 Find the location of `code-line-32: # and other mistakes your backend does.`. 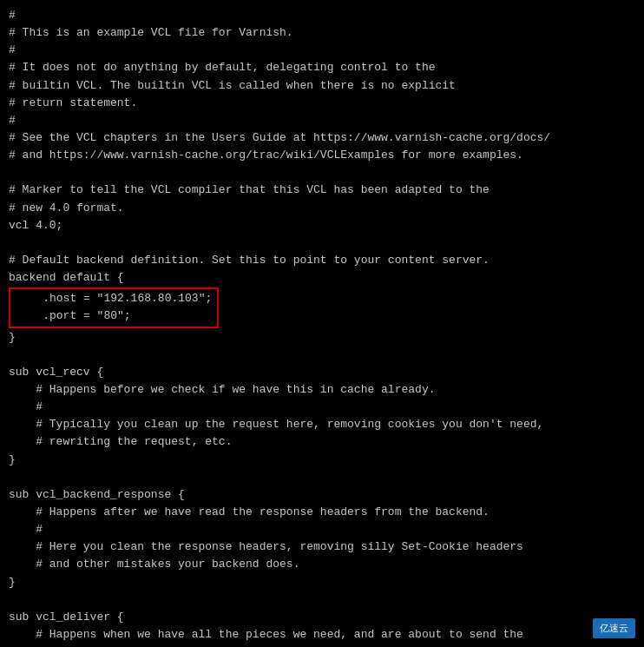

code-line-32: # and other mistakes your backend does. is located at coordinates (322, 564).